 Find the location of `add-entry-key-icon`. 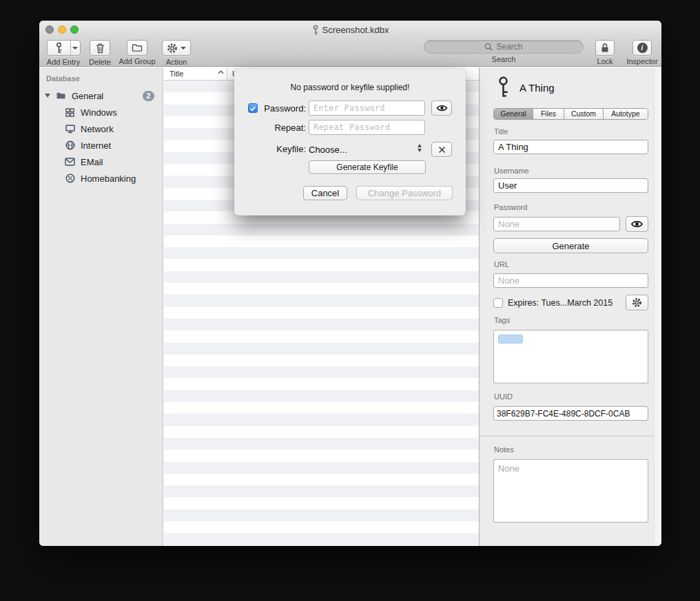

add-entry-key-icon is located at coordinates (59, 48).